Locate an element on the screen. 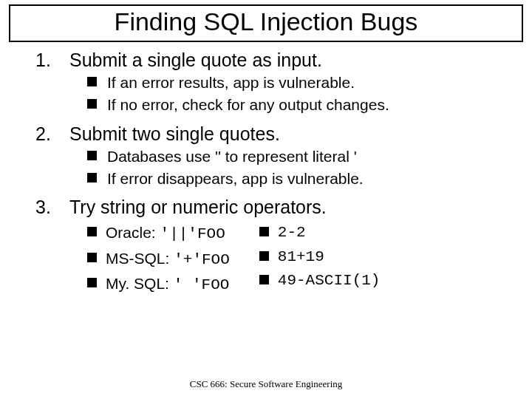 The width and height of the screenshot is (532, 399). list-item: My. SQL: ' 'FOO is located at coordinates (158, 285).